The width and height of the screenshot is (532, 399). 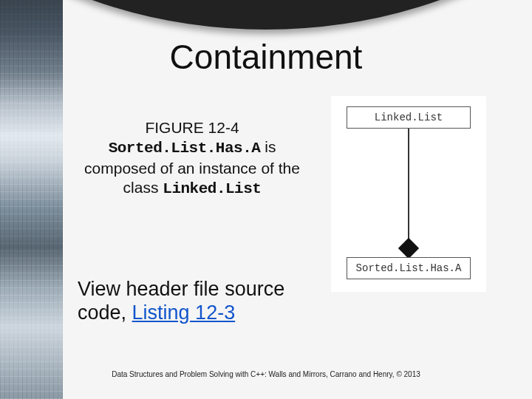 I want to click on view-source-text: View header file source code, Listing 12…, so click(x=200, y=301).